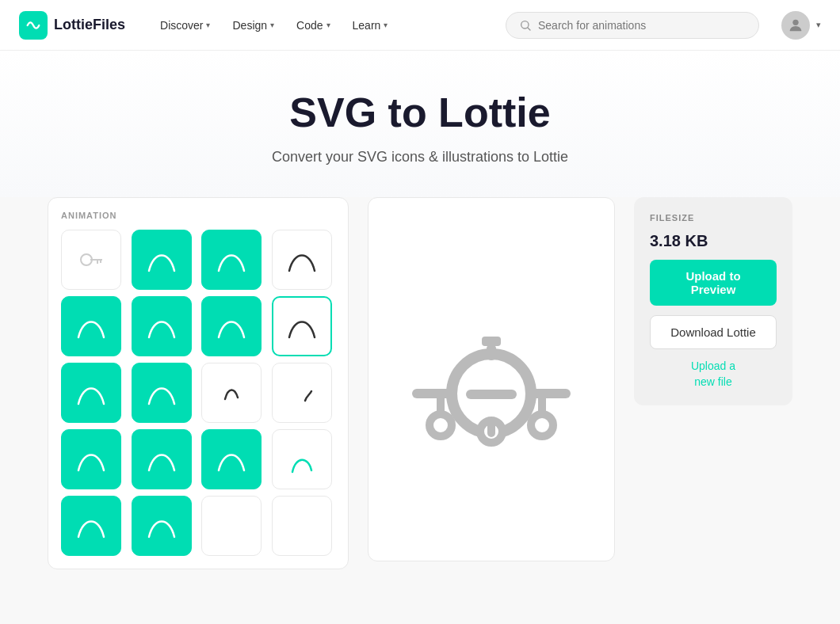 The width and height of the screenshot is (840, 624). Describe the element at coordinates (491, 379) in the screenshot. I see `preview-image` at that location.